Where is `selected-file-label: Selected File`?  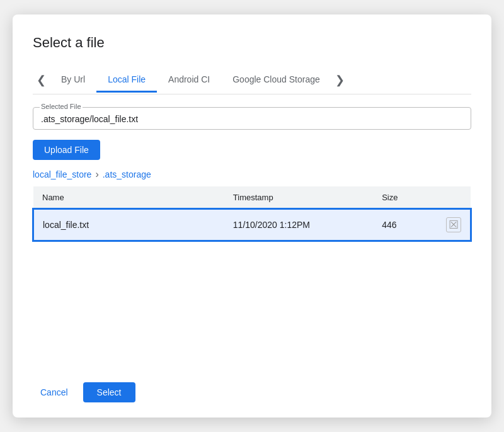 selected-file-label: Selected File is located at coordinates (61, 106).